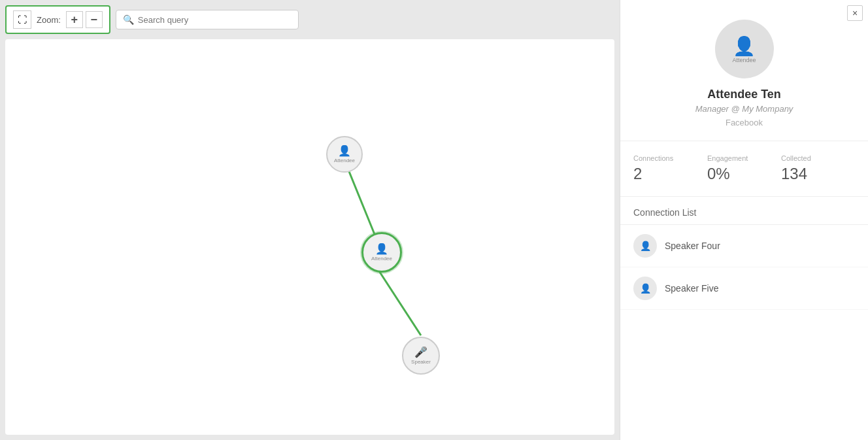 Image resolution: width=868 pixels, height=440 pixels. What do you see at coordinates (744, 49) in the screenshot?
I see `avatar: 👤 Attendee` at bounding box center [744, 49].